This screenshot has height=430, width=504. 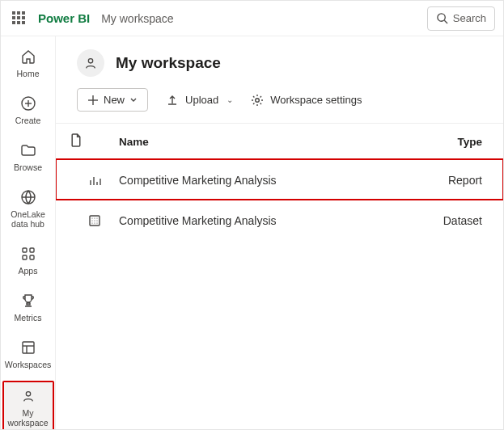 I want to click on workspaces-icon, so click(x=28, y=348).